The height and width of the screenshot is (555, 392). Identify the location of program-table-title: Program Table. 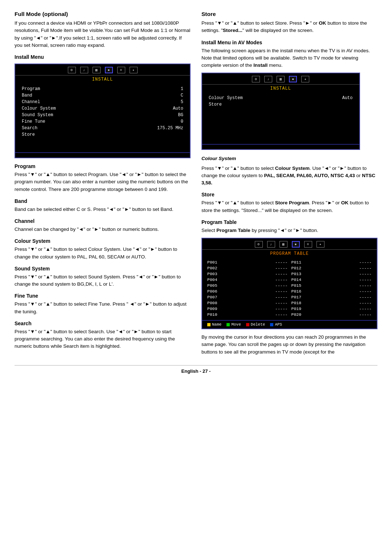
(290, 222).